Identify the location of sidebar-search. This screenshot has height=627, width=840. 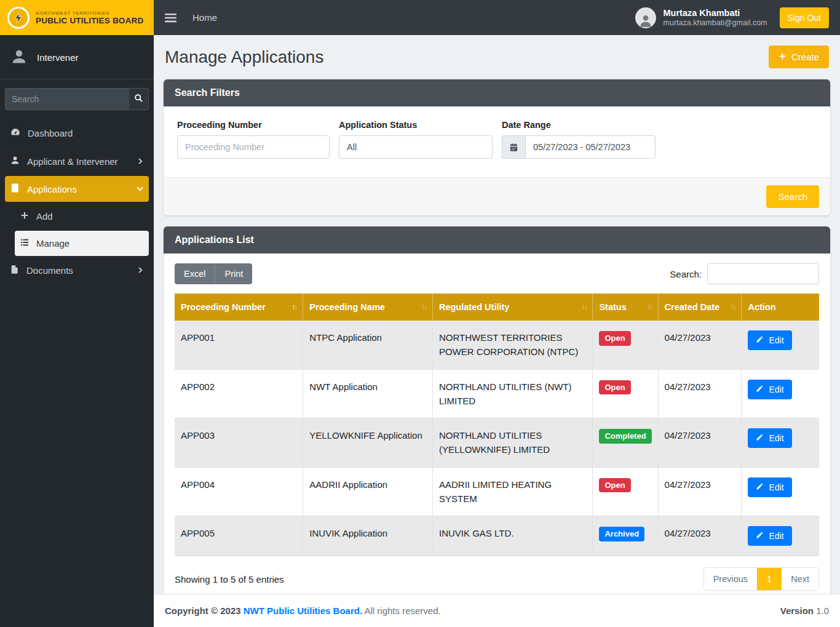
(77, 97).